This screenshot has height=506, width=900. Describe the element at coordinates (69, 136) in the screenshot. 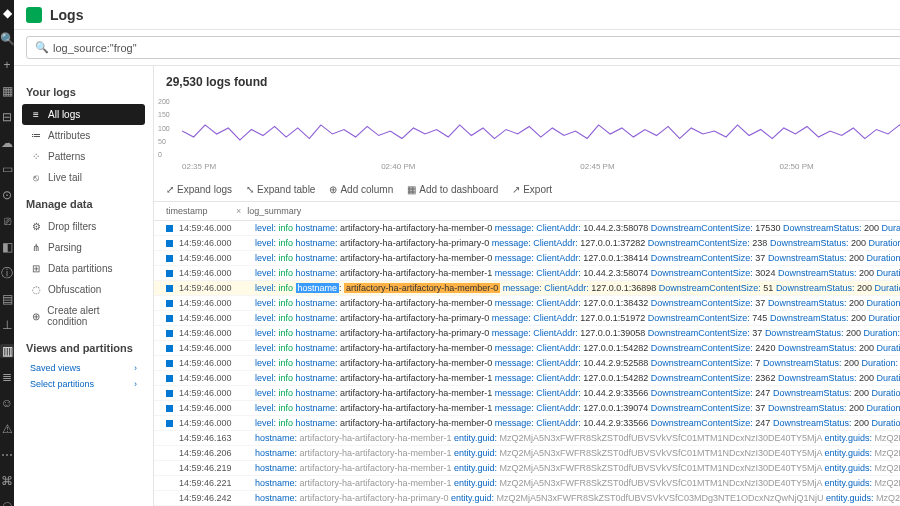

I see `sidebar-item-label: Attributes` at that location.